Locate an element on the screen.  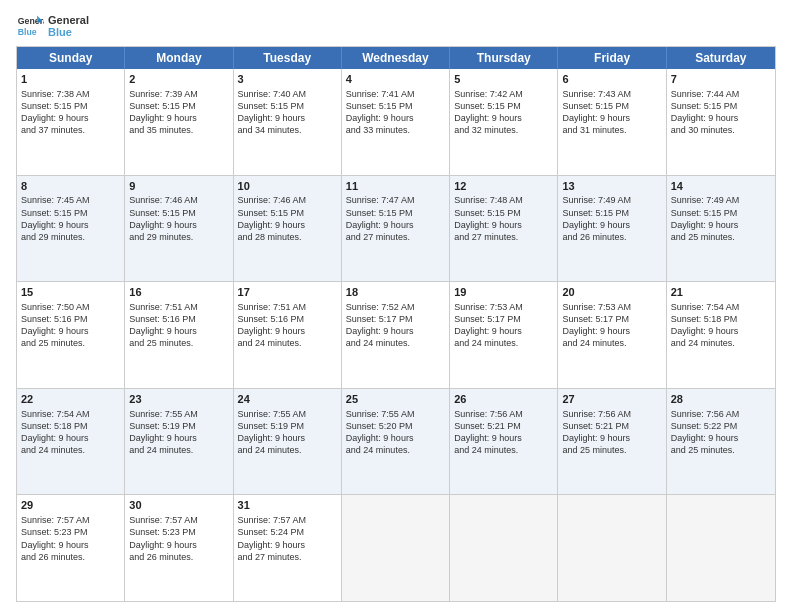
day-cell-4: 4Sunrise: 7:41 AM Sunset: 5:15 PM Daylig… is located at coordinates (396, 122).